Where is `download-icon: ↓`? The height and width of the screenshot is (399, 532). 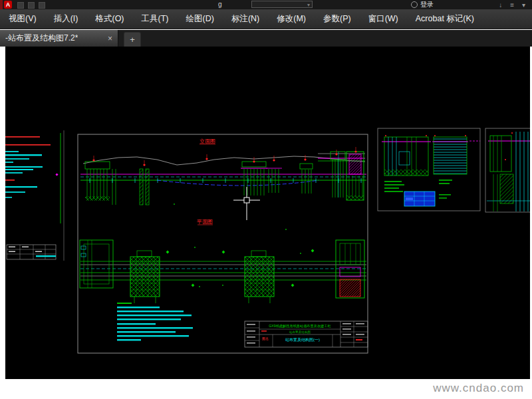
download-icon: ↓ is located at coordinates (500, 5).